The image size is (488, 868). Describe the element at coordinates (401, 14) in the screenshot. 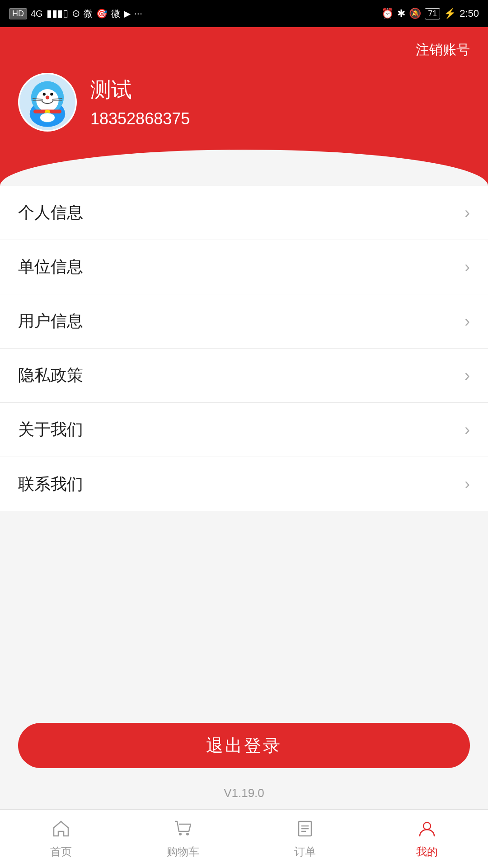

I see `bluetooth-icon: ✱` at that location.